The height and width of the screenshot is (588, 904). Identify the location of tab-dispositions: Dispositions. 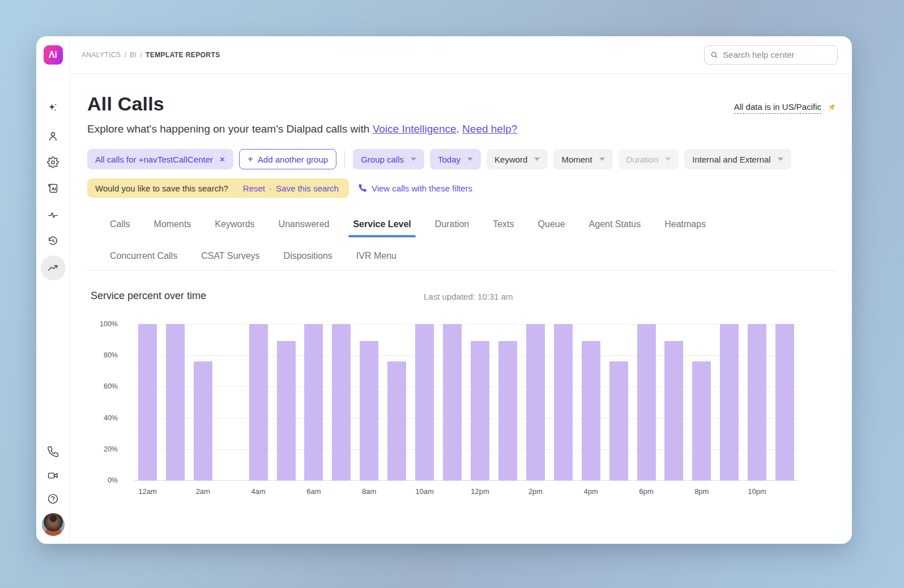
(308, 260).